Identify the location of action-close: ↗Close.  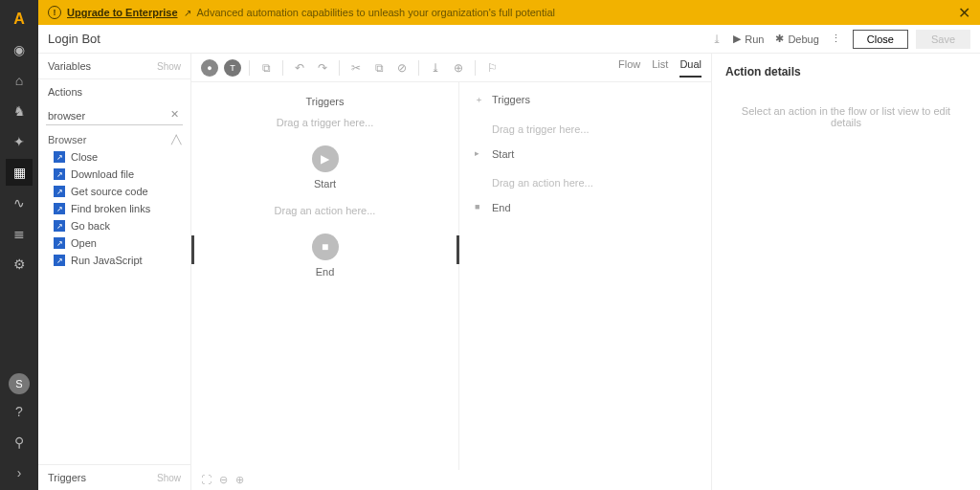
(115, 157).